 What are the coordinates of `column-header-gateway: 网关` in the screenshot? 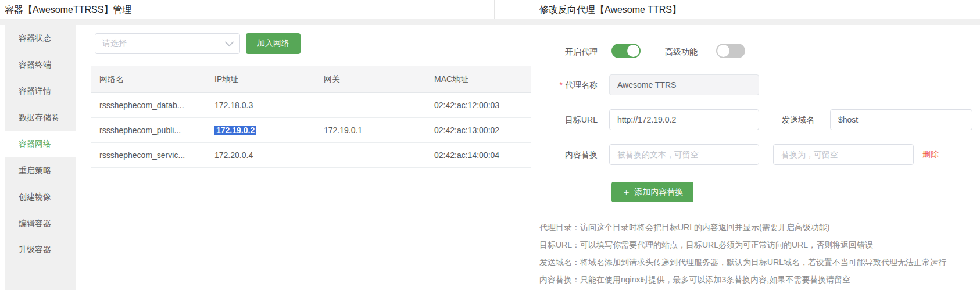 It's located at (371, 80).